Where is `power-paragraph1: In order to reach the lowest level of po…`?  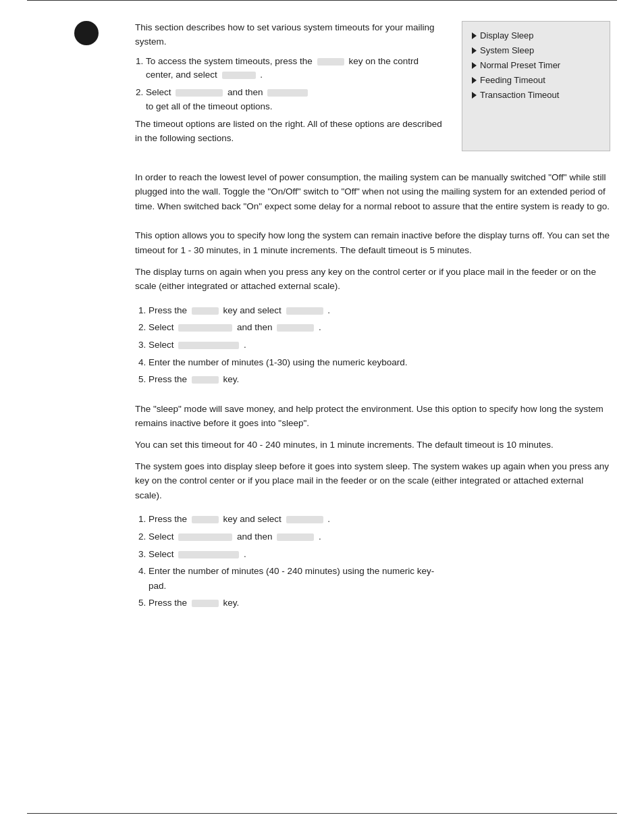
power-paragraph1: In order to reach the lowest level of po… is located at coordinates (373, 192).